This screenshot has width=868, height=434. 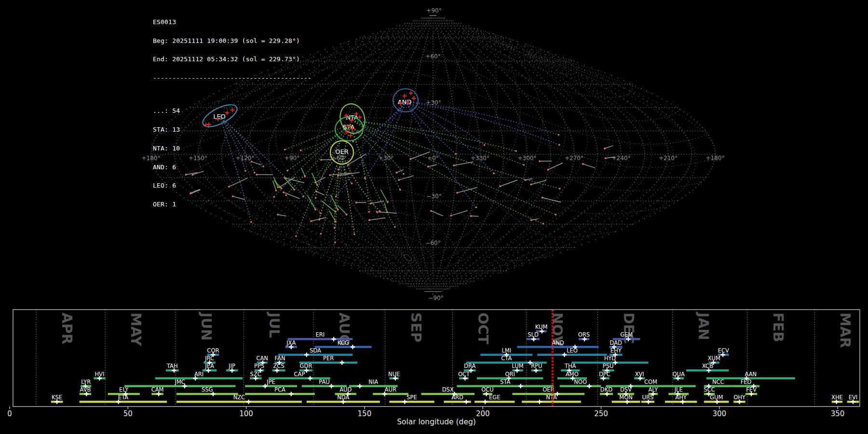 I want to click on shower-label-nia: NIA, so click(x=373, y=382).